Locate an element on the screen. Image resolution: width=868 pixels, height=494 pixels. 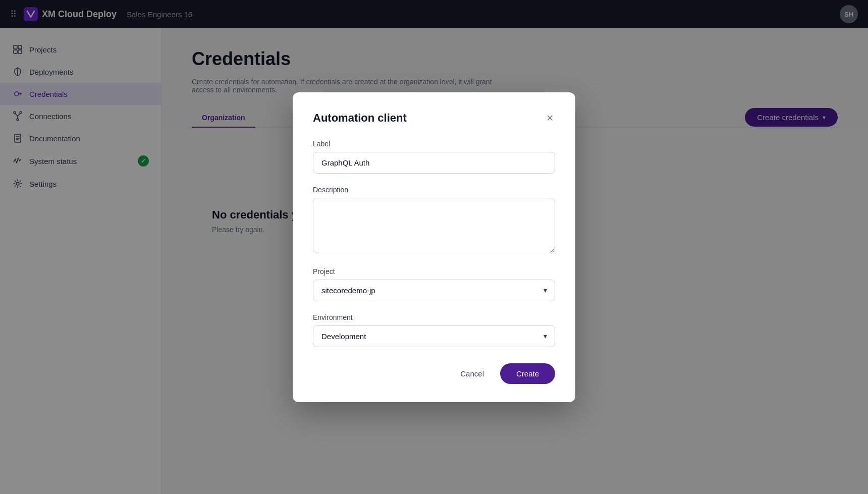
create-button: Create is located at coordinates (528, 373).